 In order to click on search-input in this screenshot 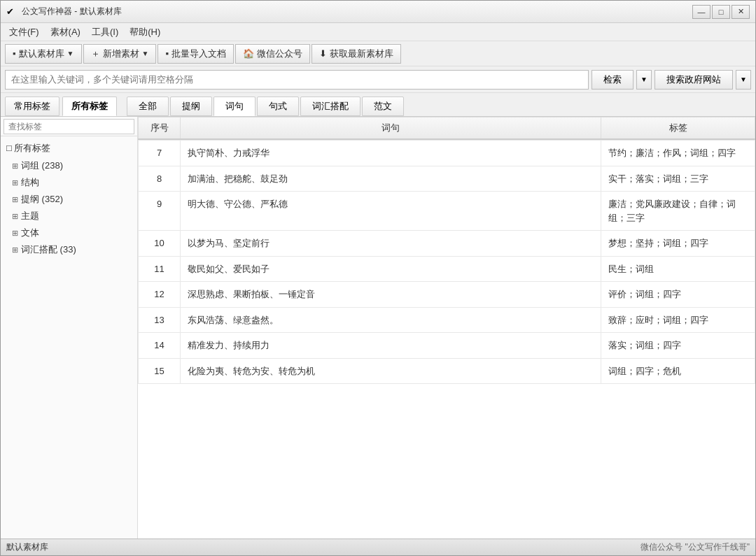, I will do `click(297, 80)`.